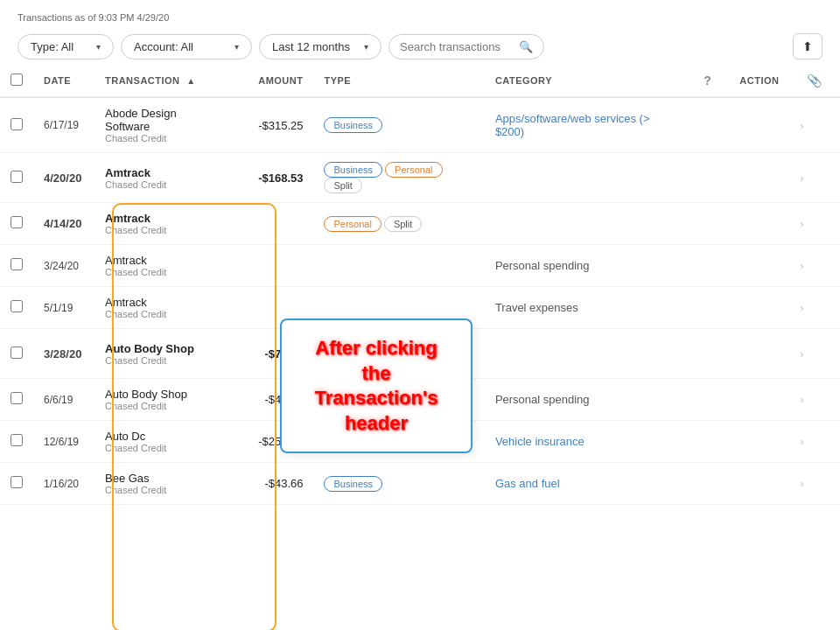 The image size is (840, 630). Describe the element at coordinates (537, 308) in the screenshot. I see `category-text: Travel expenses` at that location.